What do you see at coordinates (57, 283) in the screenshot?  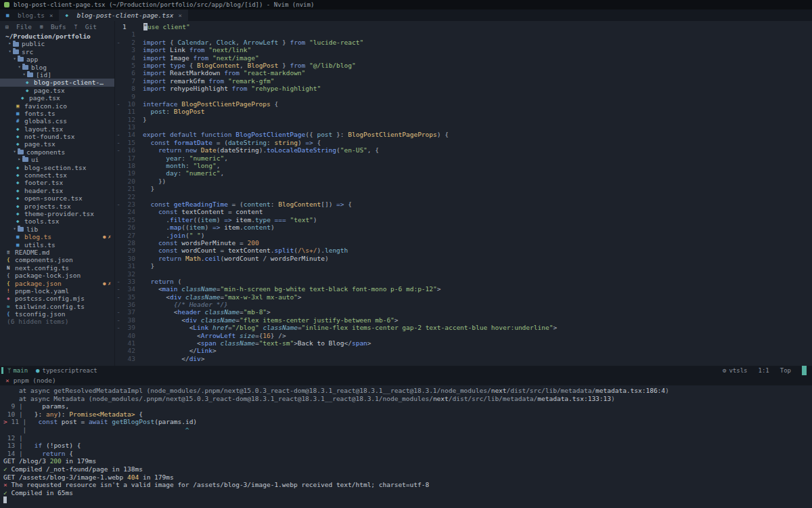 I see `tree-item: {package.json●✗` at bounding box center [57, 283].